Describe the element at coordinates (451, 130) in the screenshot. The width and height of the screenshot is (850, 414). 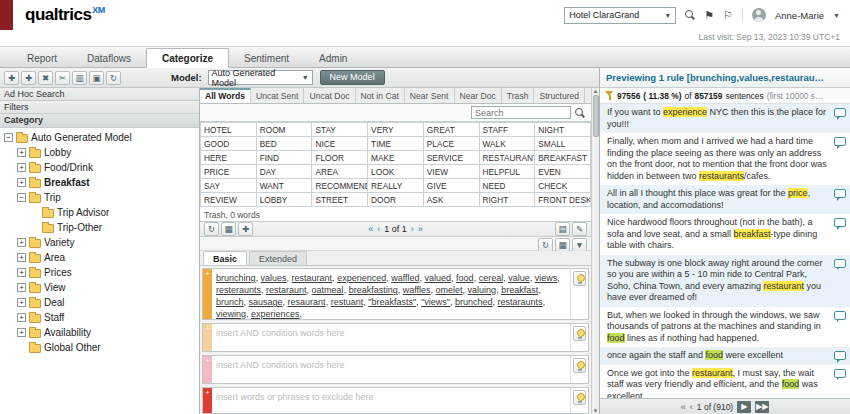
I see `word-cell-great: GREAT` at that location.